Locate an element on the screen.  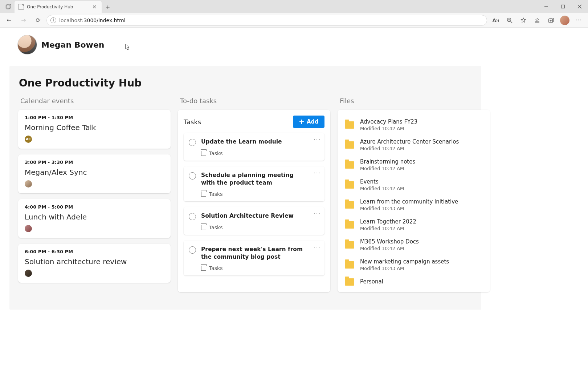
task-title: Update the Learn module is located at coordinates (242, 142).